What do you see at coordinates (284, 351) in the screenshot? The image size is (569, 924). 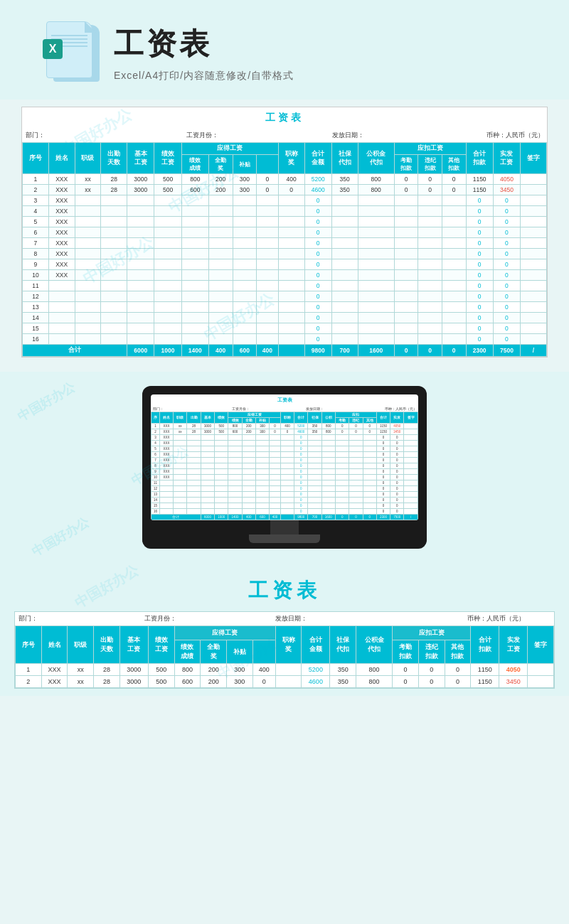 I see `total-row: 合计 6000 1000 1400 400 600 400 9800 700 1…` at bounding box center [284, 351].